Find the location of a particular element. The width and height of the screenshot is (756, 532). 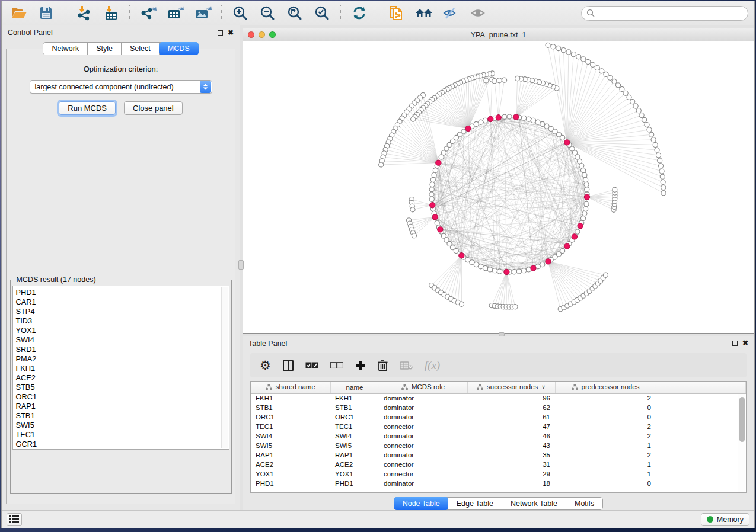

cell-name: TEC1 is located at coordinates (355, 427).